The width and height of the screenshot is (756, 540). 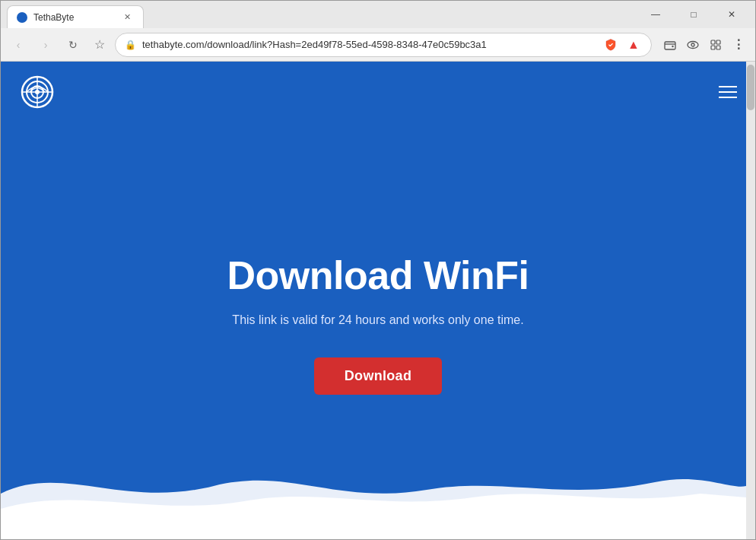 I want to click on maximize-button: □, so click(x=694, y=14).